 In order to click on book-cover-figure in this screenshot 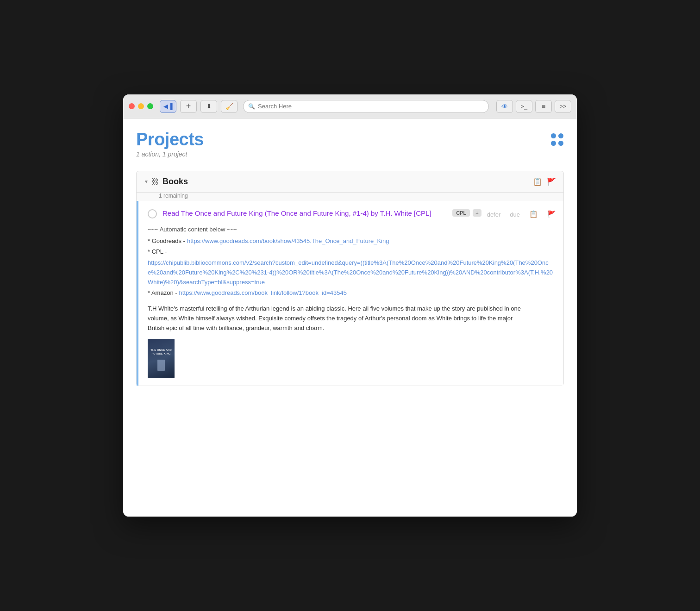, I will do `click(161, 365)`.